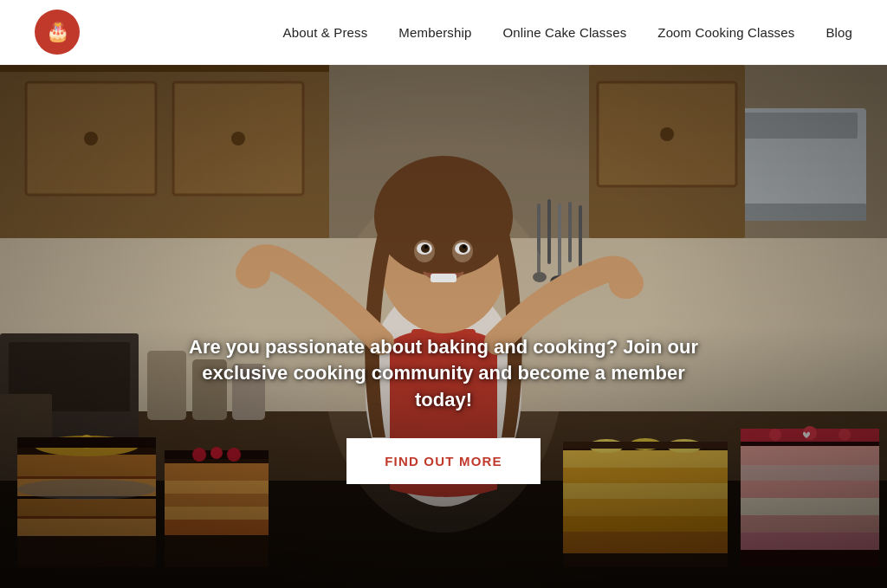  What do you see at coordinates (57, 32) in the screenshot?
I see `logo-icon: 🎂` at bounding box center [57, 32].